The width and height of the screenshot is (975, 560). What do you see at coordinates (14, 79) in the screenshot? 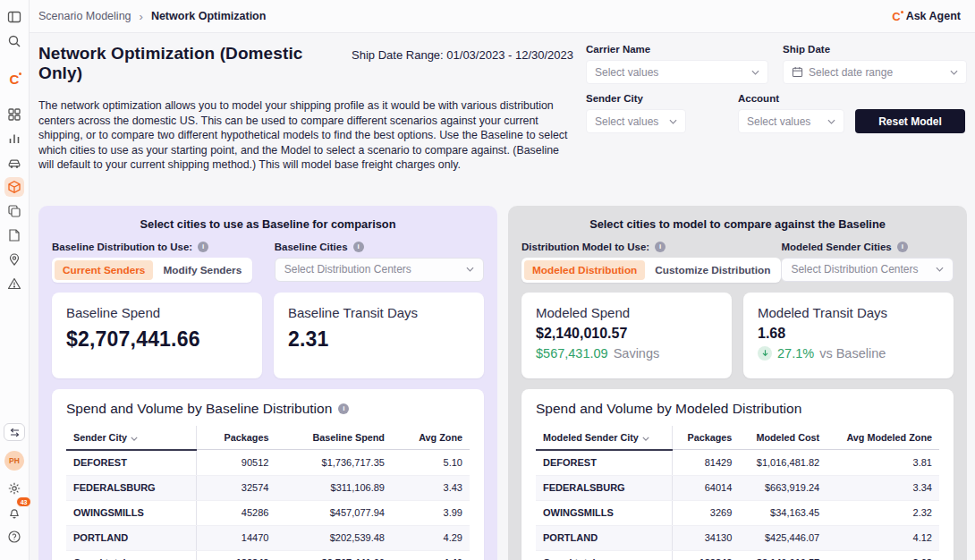
I see `brand-logo: C` at bounding box center [14, 79].